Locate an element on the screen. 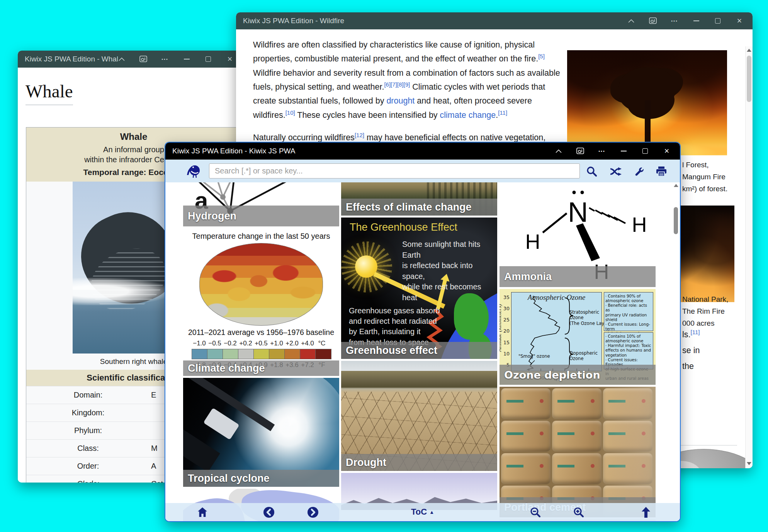 The height and width of the screenshot is (532, 768). print-icon is located at coordinates (661, 172).